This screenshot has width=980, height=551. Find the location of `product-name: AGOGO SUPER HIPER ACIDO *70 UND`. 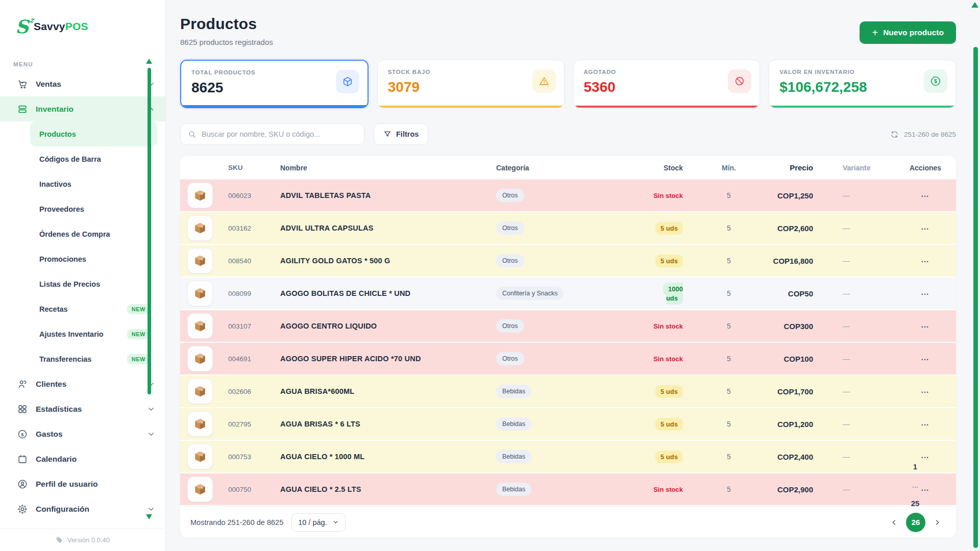

product-name: AGOGO SUPER HIPER ACIDO *70 UND is located at coordinates (385, 359).